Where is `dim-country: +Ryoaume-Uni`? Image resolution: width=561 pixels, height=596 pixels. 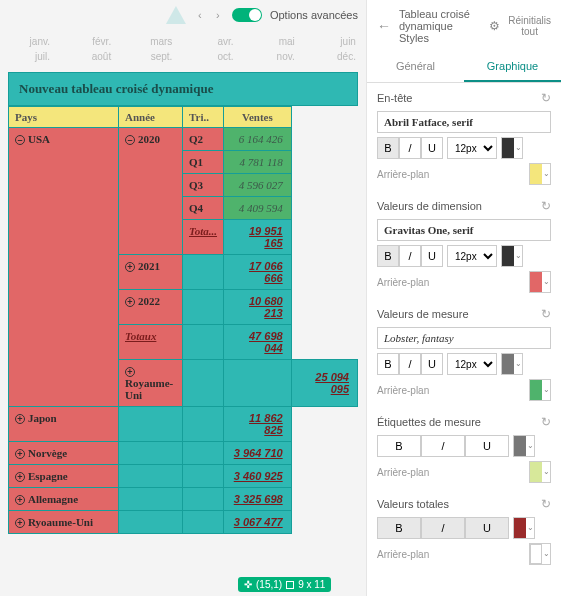
dim-country: +Ryoaume-Uni is located at coordinates (64, 522).